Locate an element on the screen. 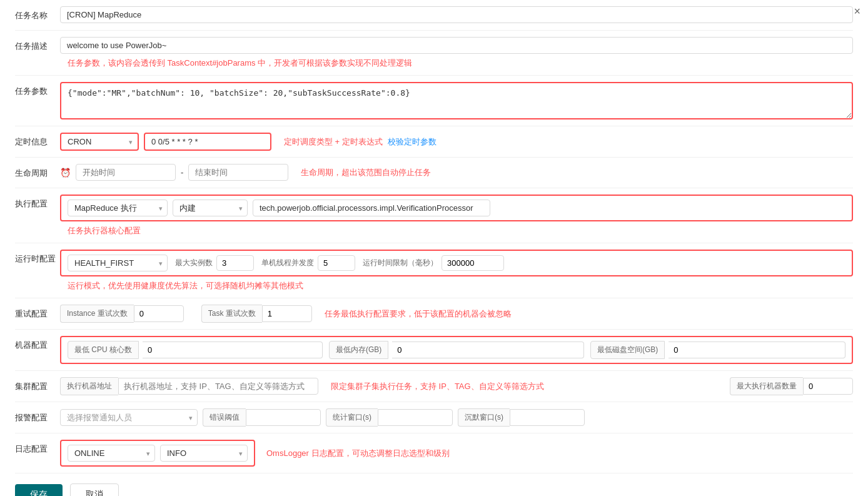 Image resolution: width=868 pixels, height=496 pixels. task-params-content: {"mode":"MR","batchNum": 10, "batchSize"… is located at coordinates (457, 101).